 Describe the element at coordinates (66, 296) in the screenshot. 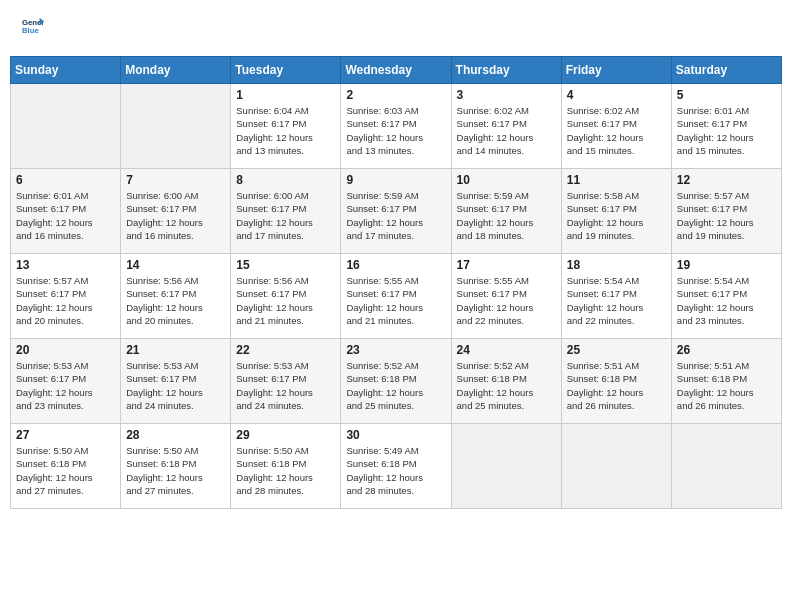

I see `calendar-cell: 13Sunrise: 5:57 AM Sunset: 6:17 PM Dayli…` at that location.